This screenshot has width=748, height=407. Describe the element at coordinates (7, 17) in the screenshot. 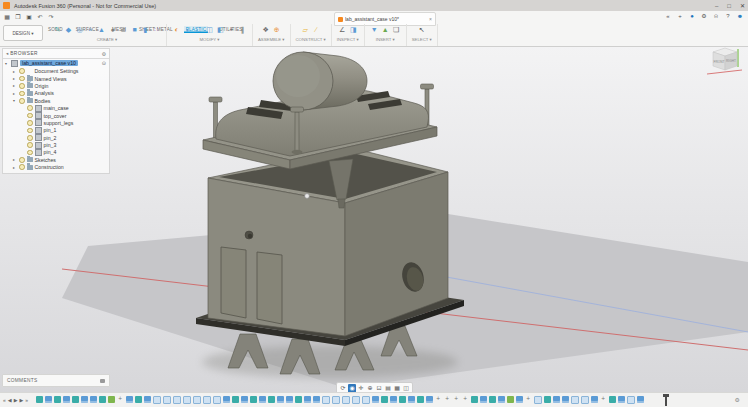

I see `data-panel-icon: ▦` at that location.